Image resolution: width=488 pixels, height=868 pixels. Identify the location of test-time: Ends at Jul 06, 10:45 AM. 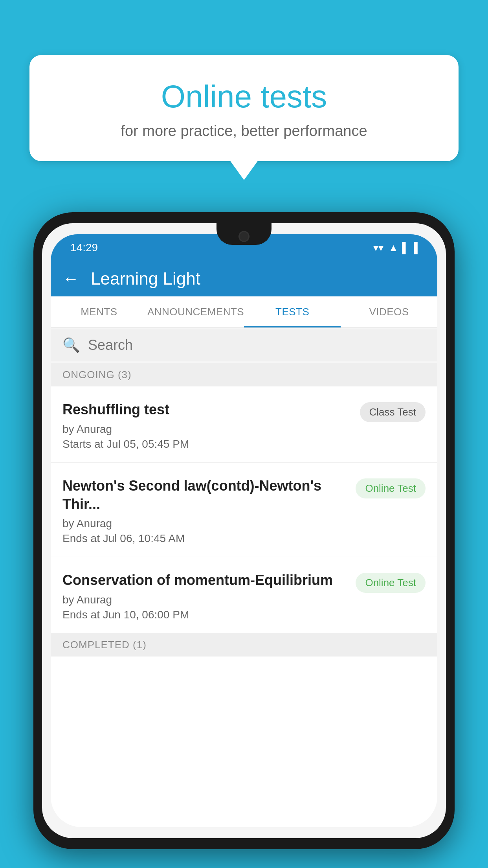
(205, 539).